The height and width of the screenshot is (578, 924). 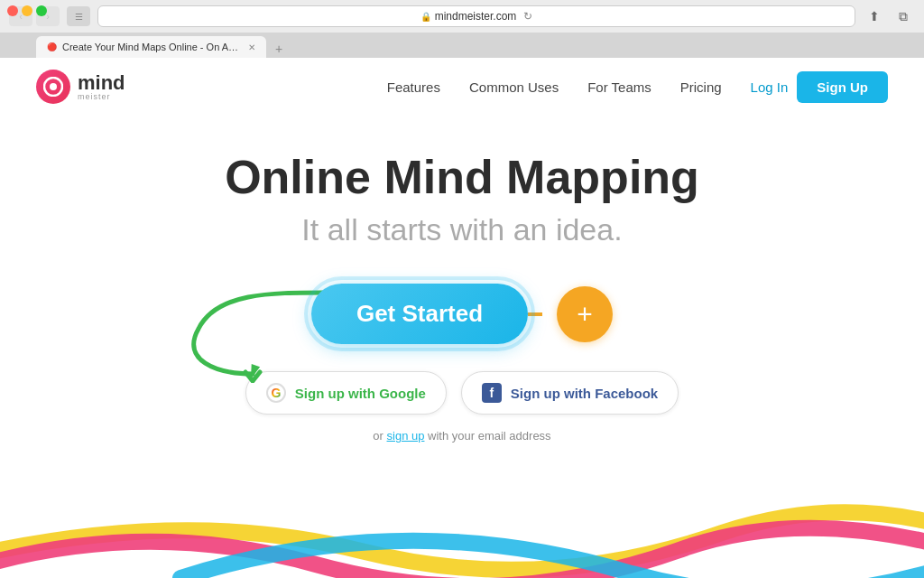 I want to click on url-text: mindmeister.com, so click(x=476, y=16).